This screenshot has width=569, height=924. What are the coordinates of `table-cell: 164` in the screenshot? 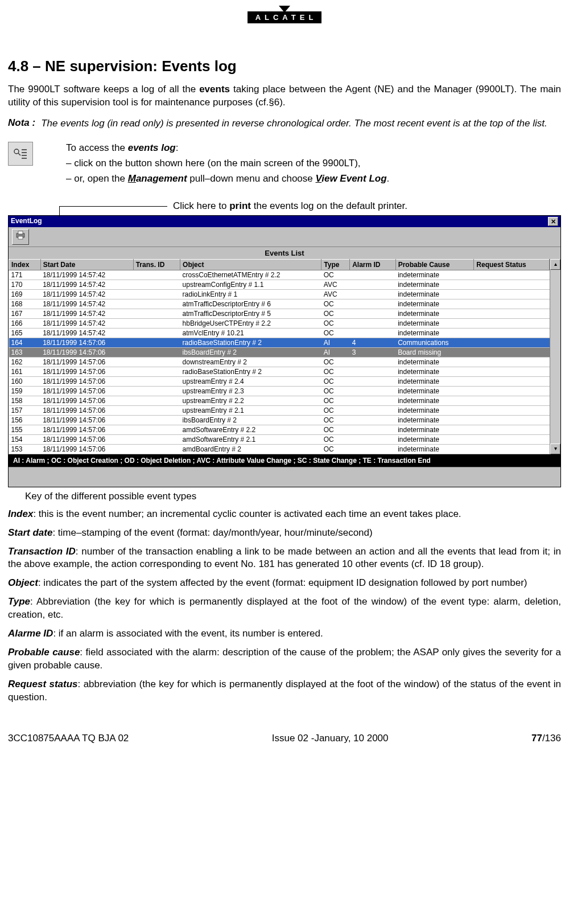 It's located at (25, 343).